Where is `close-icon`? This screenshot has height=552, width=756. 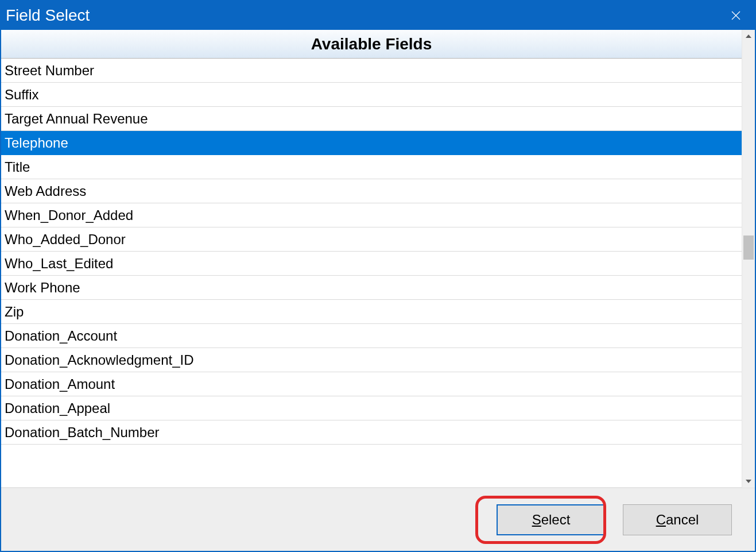
close-icon is located at coordinates (736, 16).